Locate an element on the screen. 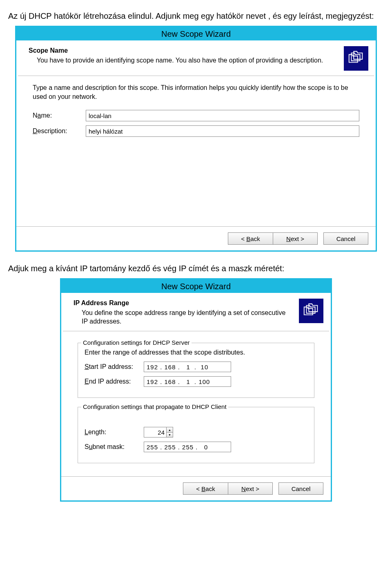 This screenshot has width=392, height=567. end-ip-label: End IP address: is located at coordinates (114, 382).